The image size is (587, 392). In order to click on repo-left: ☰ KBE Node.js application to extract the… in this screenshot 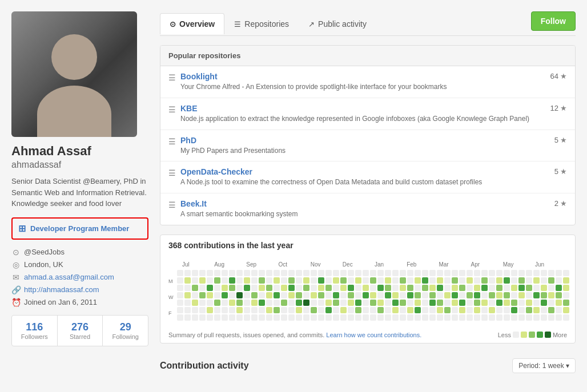, I will do `click(356, 114)`.